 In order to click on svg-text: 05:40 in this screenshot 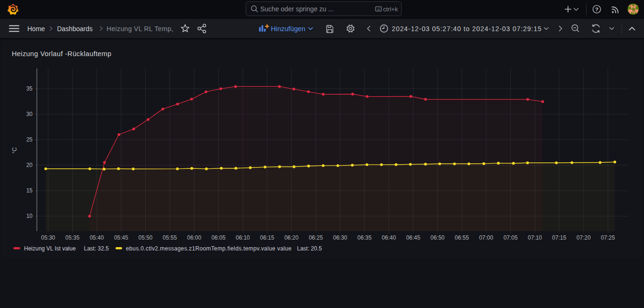, I will do `click(97, 238)`.